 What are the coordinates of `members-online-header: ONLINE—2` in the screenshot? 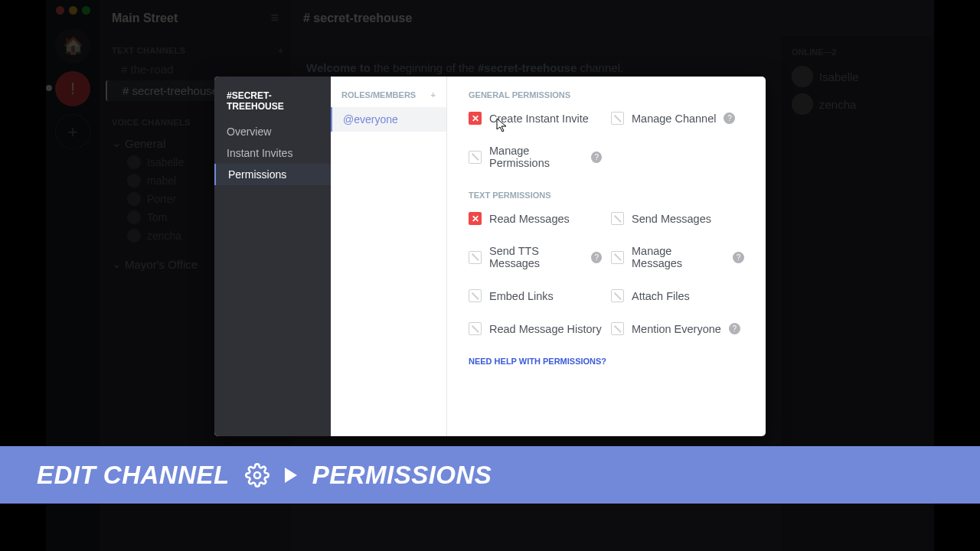 It's located at (858, 52).